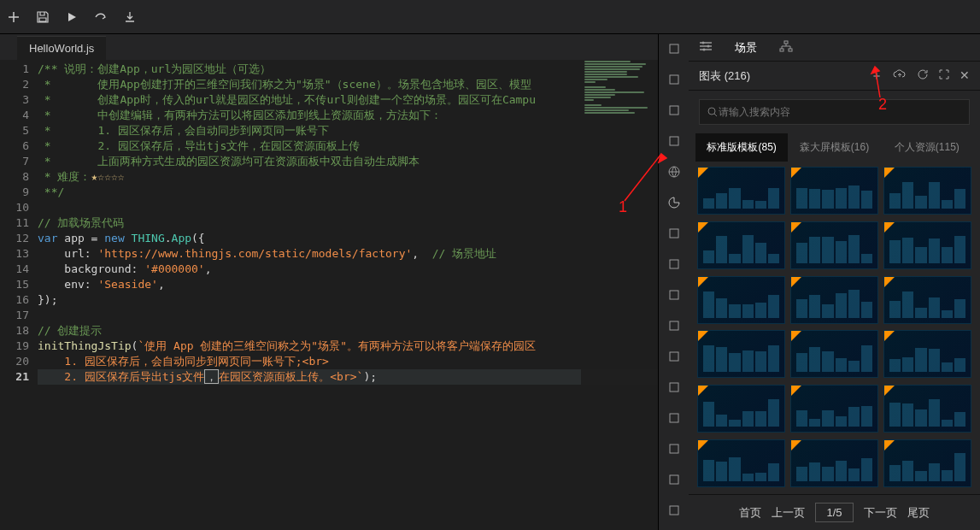 This screenshot has height=530, width=980. Describe the element at coordinates (673, 282) in the screenshot. I see `right-rail` at that location.